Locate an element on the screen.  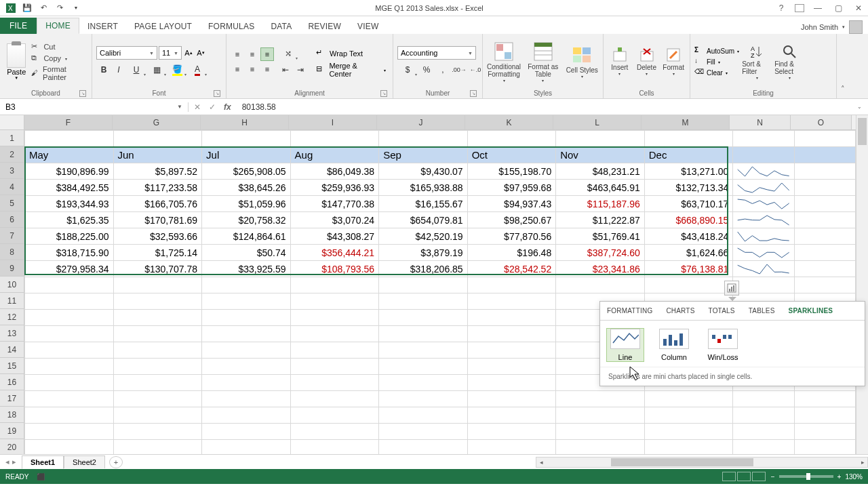
accounting-format: $▾ is located at coordinates (408, 70).